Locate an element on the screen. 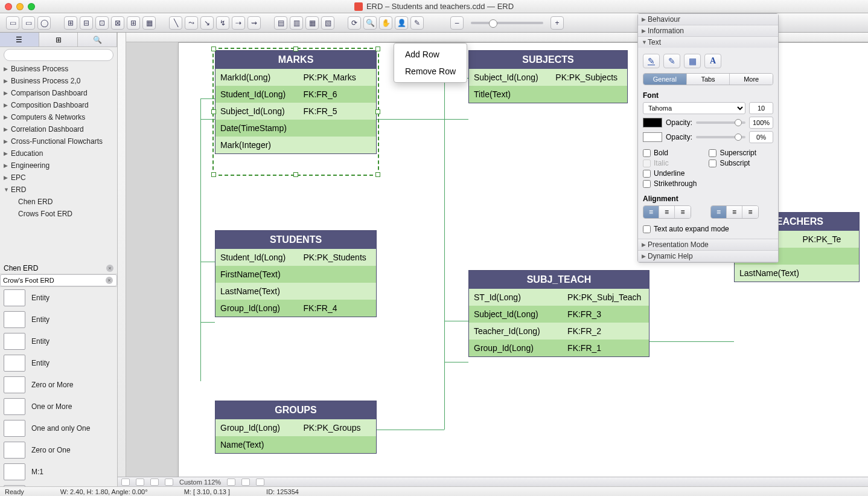 This screenshot has height=496, width=868. tool-arrange-2: ▥ is located at coordinates (296, 23).